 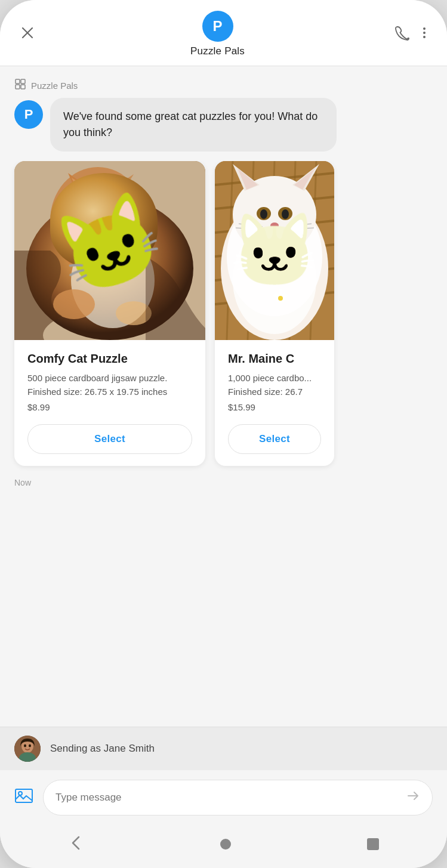 What do you see at coordinates (424, 34) in the screenshot?
I see `more-button` at bounding box center [424, 34].